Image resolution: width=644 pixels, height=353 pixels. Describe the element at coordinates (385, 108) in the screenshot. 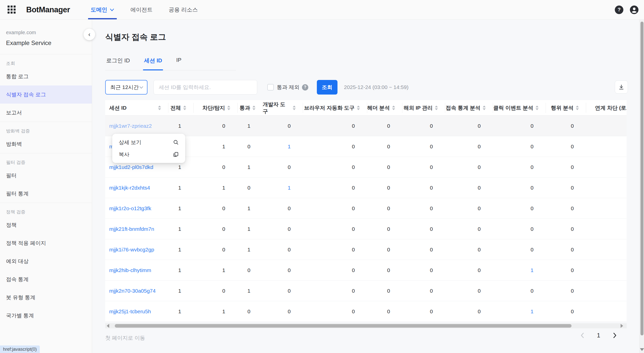

I see `col-header-analysis: 헤더 분석` at that location.